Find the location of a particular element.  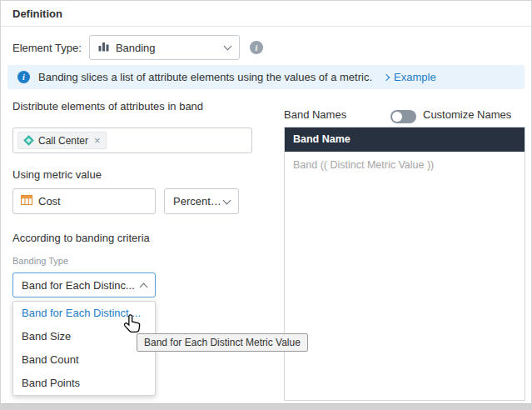

banding-type-select: Band for Each Distinc... is located at coordinates (84, 285).